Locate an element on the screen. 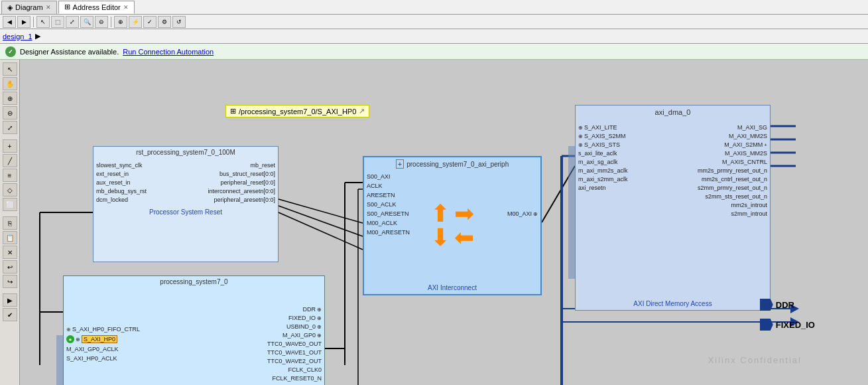 The width and height of the screenshot is (868, 385). toolbar-btn-forward: ▶ is located at coordinates (24, 22).